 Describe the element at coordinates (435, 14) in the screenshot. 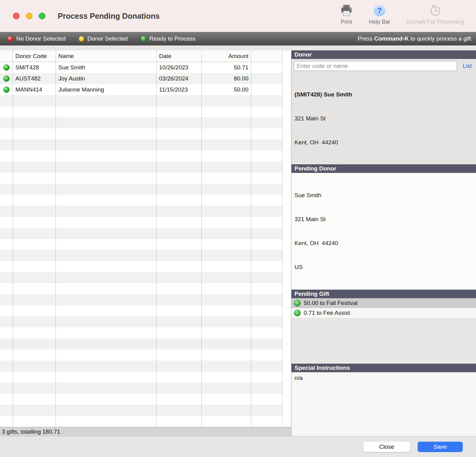

I see `unmark-for-processing-button: Unmark For Processing` at that location.